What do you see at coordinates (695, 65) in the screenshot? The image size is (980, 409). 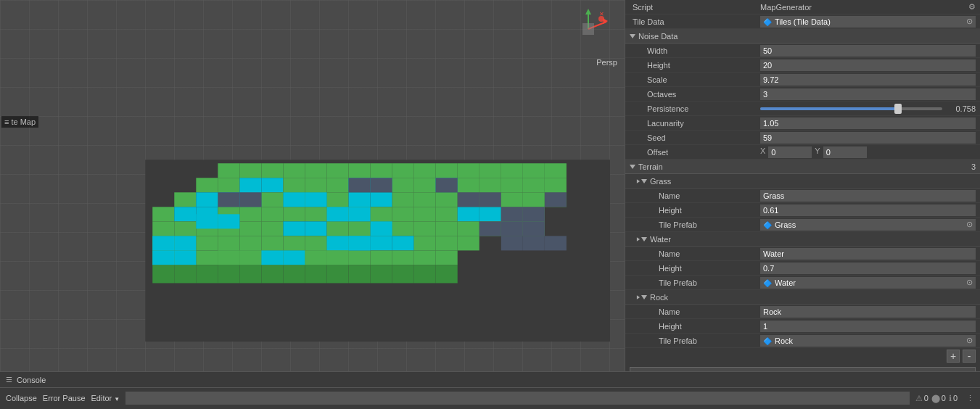 I see `noise-height-label: Height` at bounding box center [695, 65].